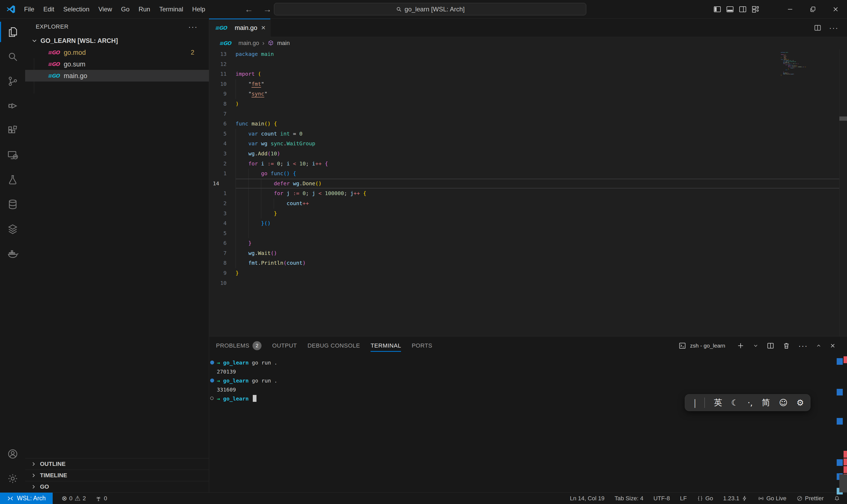 This screenshot has width=847, height=504. I want to click on menu-item-view: View, so click(105, 9).